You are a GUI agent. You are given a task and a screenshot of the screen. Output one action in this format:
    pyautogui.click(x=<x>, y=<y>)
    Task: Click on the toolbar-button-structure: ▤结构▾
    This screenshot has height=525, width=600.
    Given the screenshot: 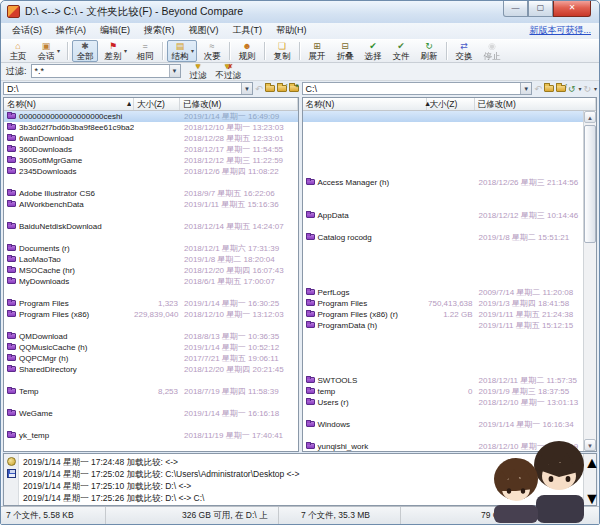 What is the action you would take?
    pyautogui.click(x=182, y=51)
    